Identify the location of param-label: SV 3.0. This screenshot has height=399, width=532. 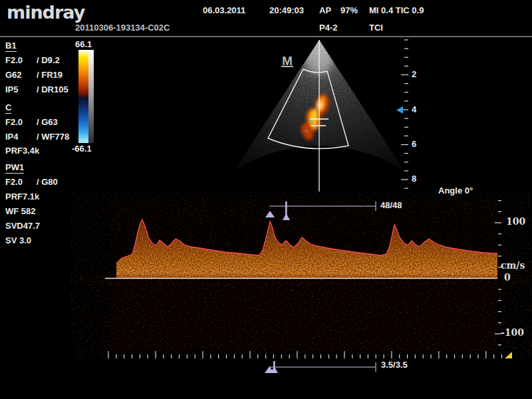
(19, 241).